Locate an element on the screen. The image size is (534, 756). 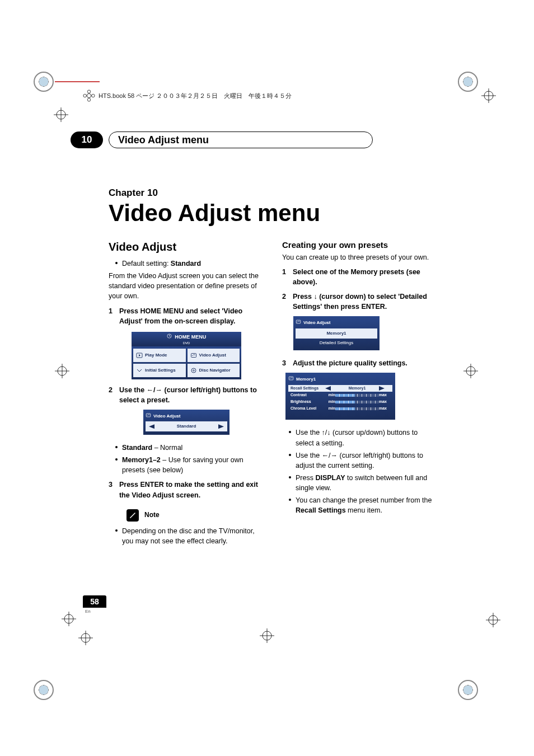
va-memory-row: Memory1 is located at coordinates (336, 334).